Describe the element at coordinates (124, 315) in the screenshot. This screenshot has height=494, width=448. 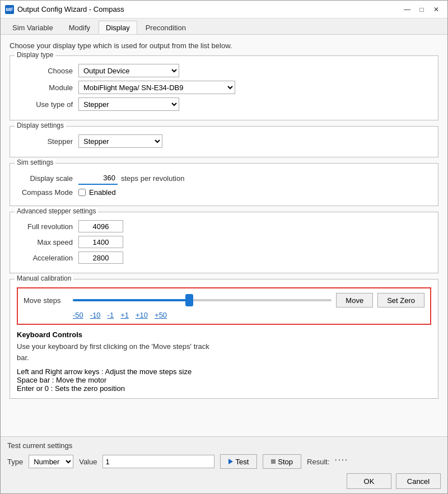
I see `step-plus1: +1` at that location.